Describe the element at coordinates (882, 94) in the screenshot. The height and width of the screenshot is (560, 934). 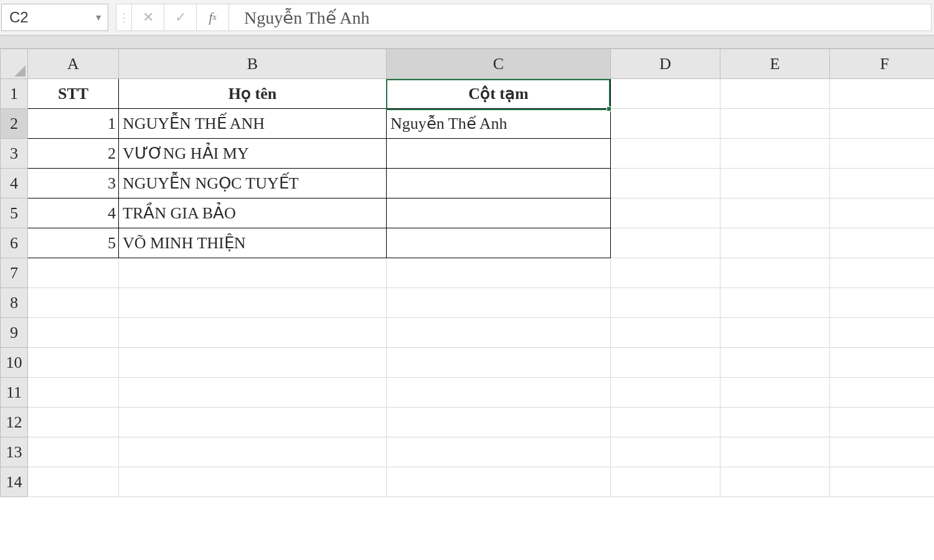
I see `cell-F1` at that location.